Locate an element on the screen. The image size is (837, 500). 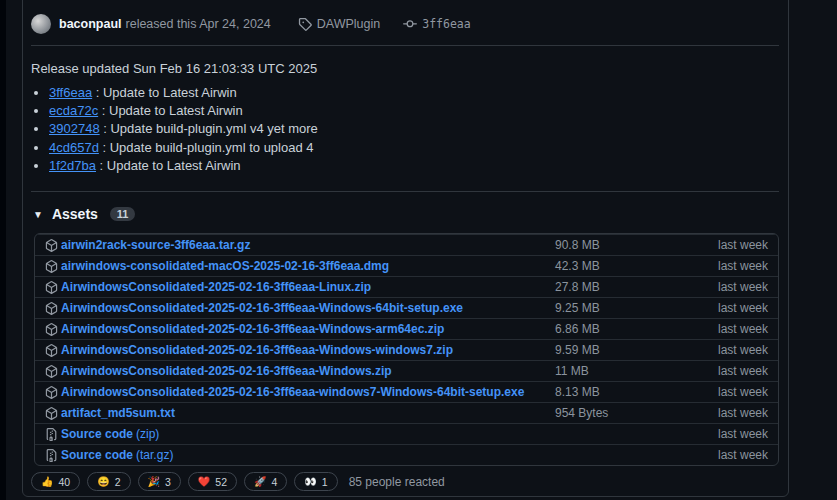
asset-row: artifact_md5sum.txt 954 Bytes last week is located at coordinates (406, 412).